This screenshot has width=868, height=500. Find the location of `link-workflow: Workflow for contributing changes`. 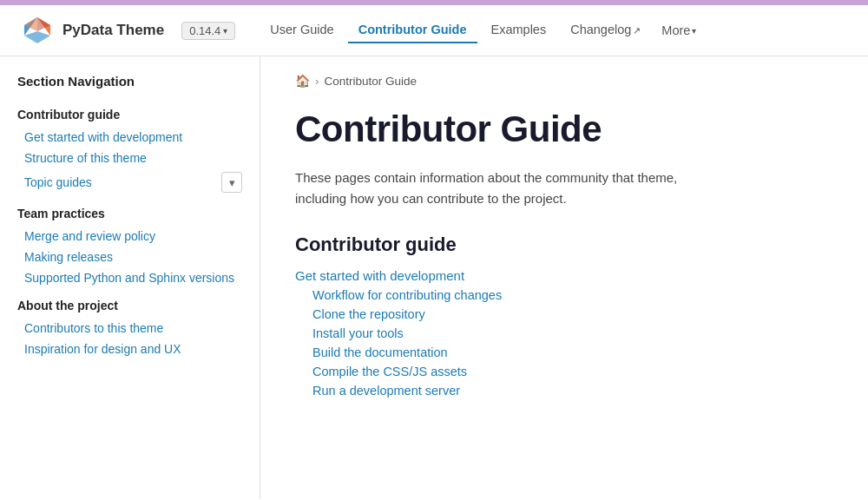

link-workflow: Workflow for contributing changes is located at coordinates (564, 295).